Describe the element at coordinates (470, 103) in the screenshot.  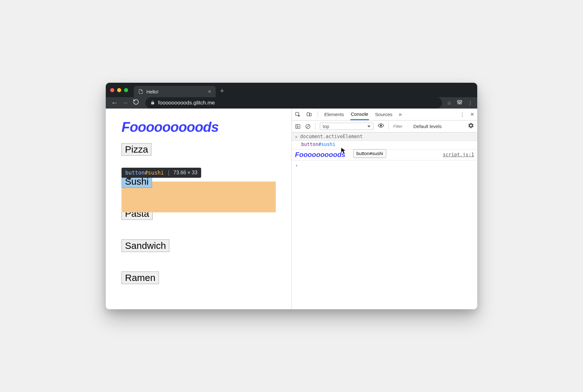
I see `menu-icon: ⋮` at that location.